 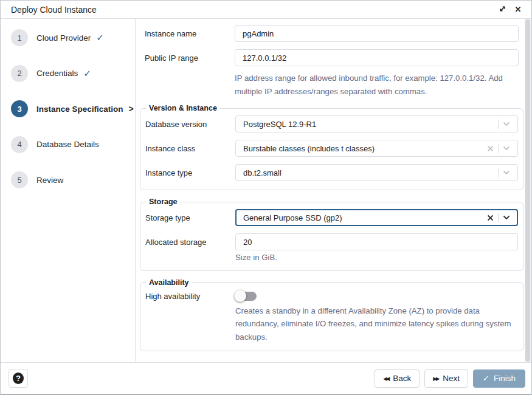 I want to click on maximize-icon, so click(x=502, y=10).